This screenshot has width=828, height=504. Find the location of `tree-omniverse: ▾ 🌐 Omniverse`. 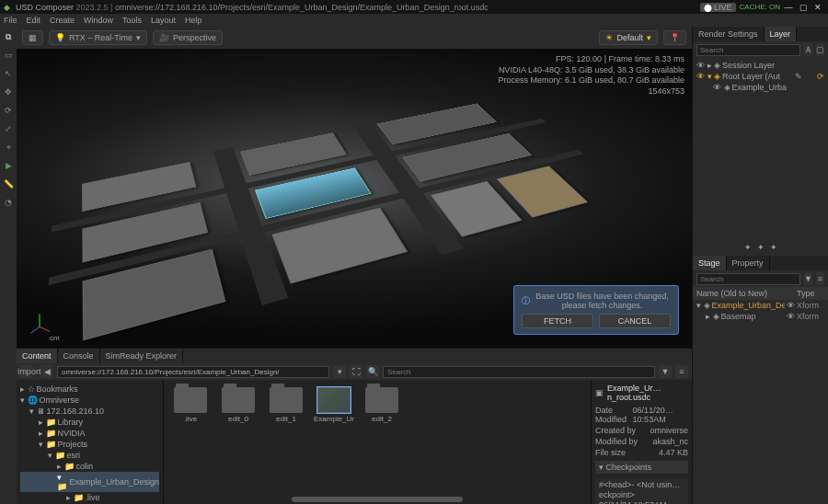

tree-omniverse: ▾ 🌐 Omniverse is located at coordinates (90, 400).